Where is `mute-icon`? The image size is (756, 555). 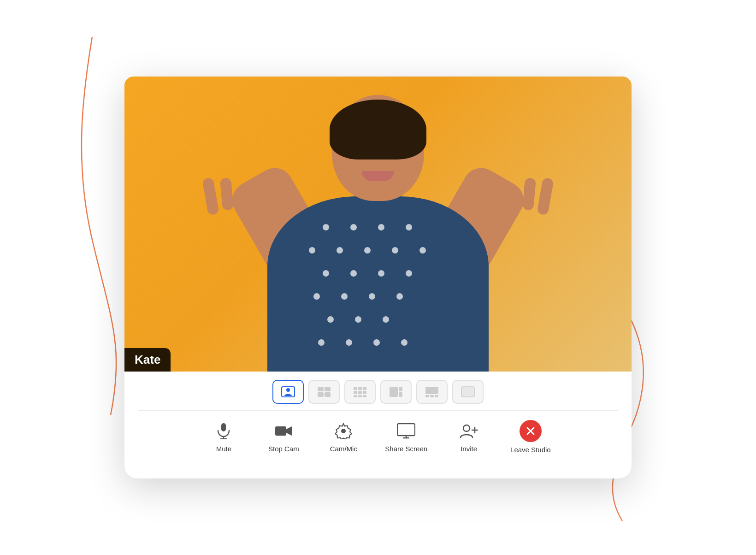
mute-icon is located at coordinates (224, 431).